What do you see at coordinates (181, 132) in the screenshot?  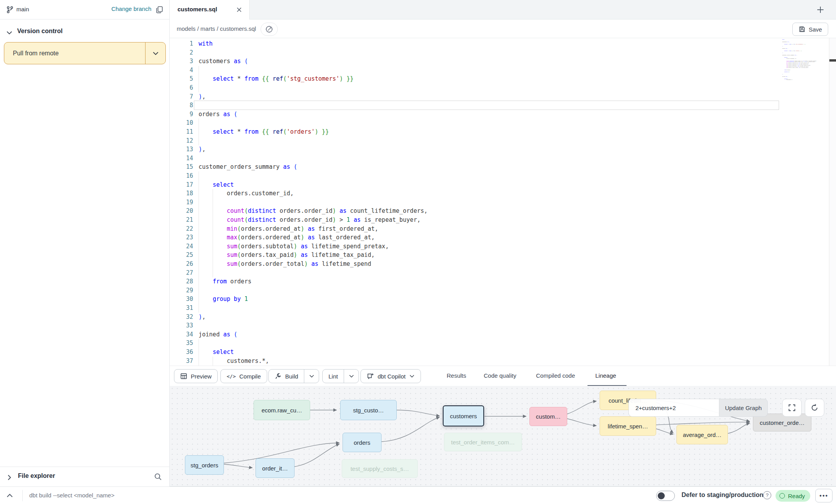 I see `line-number: 11` at bounding box center [181, 132].